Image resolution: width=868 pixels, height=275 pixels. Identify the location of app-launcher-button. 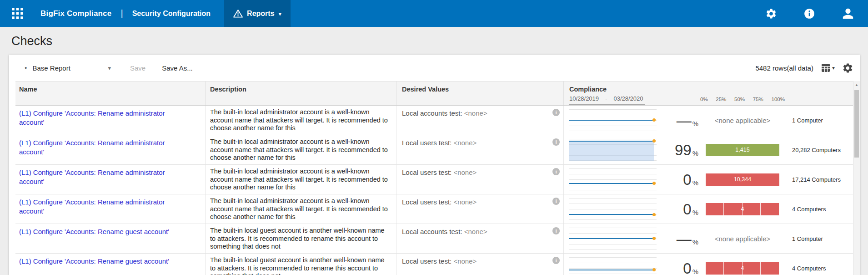
(17, 14).